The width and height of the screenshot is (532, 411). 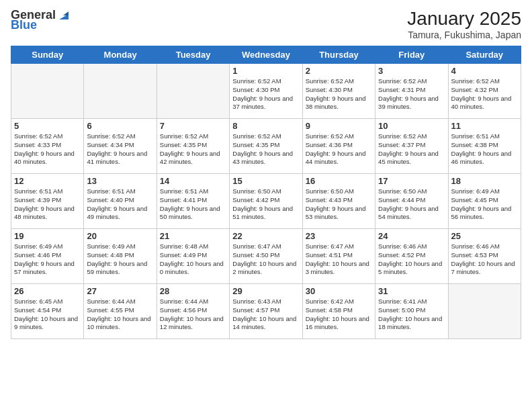 I want to click on day-info: Sunrise: 6:47 AM Sunset: 4:51 PM Dayligh…, so click(x=339, y=259).